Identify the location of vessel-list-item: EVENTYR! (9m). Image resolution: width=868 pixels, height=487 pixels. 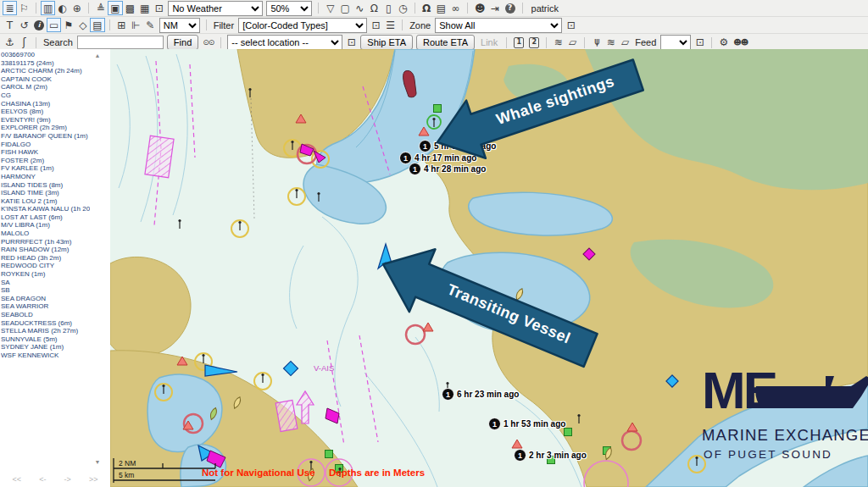
(46, 120).